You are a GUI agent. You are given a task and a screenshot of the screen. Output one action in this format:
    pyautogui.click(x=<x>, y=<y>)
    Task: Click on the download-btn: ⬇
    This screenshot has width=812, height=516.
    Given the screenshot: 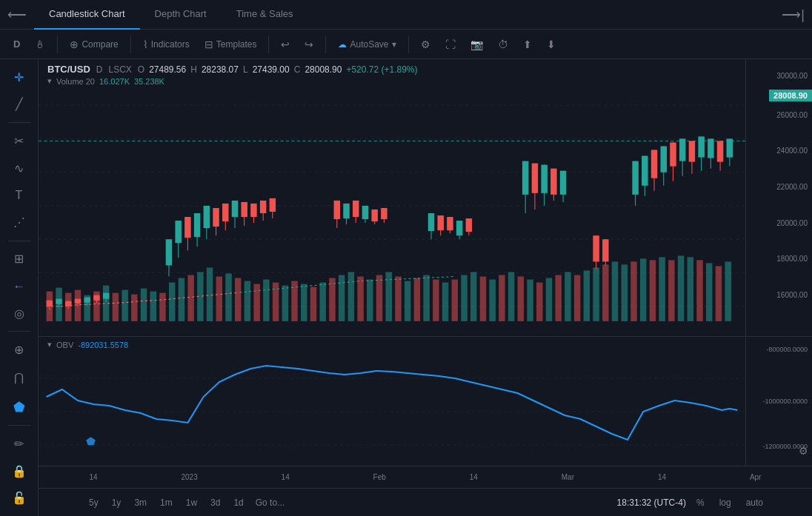 What is the action you would take?
    pyautogui.click(x=551, y=44)
    